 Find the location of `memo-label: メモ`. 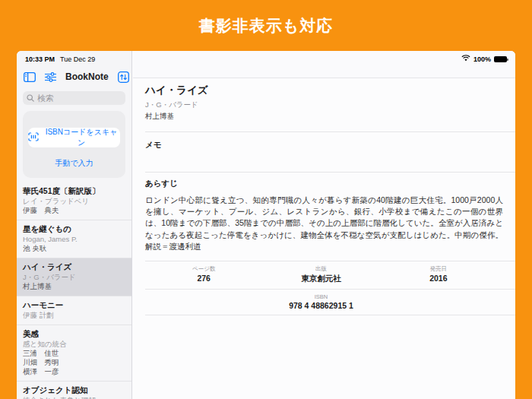

memo-label: メモ is located at coordinates (324, 145).